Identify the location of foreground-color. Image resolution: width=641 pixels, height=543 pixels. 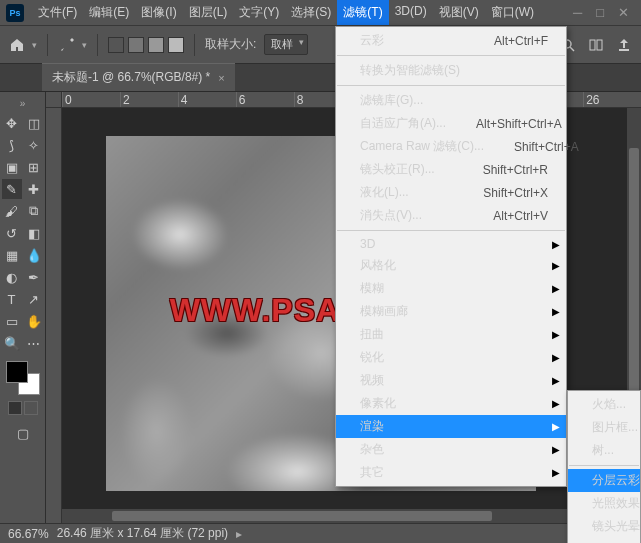
(17, 372).